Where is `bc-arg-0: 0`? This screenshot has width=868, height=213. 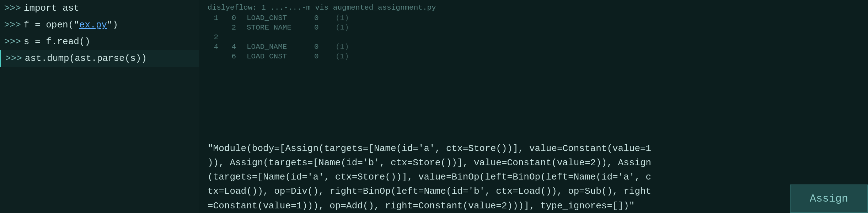
bc-arg-0: 0 is located at coordinates (320, 18).